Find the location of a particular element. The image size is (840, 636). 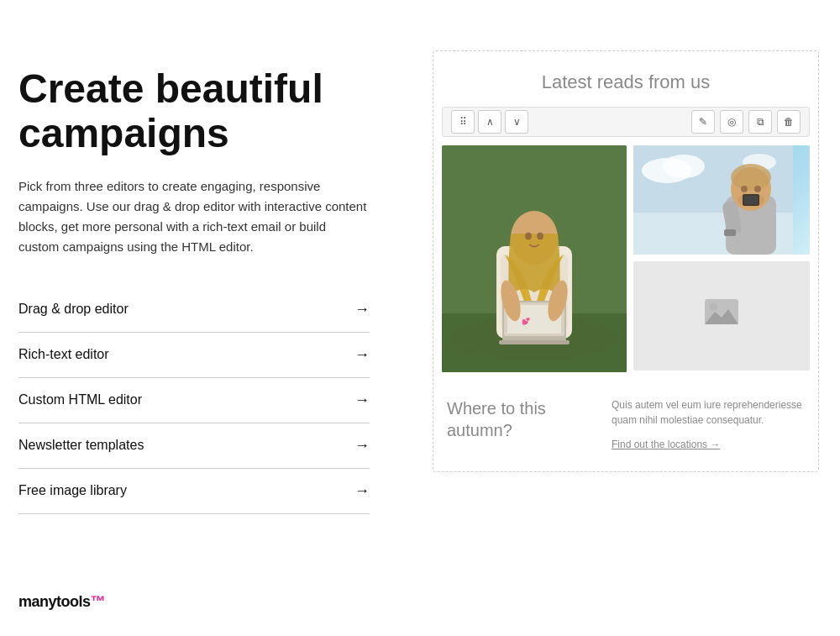

trash-icon: 🗑 is located at coordinates (789, 122).